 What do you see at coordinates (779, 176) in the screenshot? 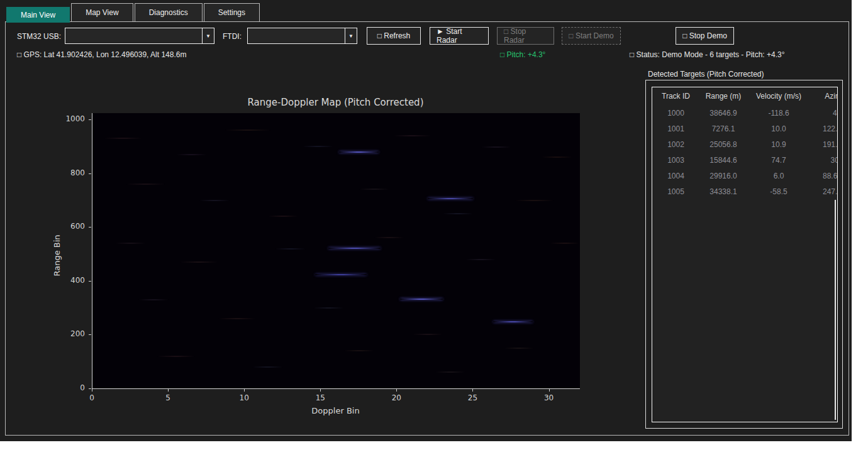
I see `table-cell: 6.0` at bounding box center [779, 176].